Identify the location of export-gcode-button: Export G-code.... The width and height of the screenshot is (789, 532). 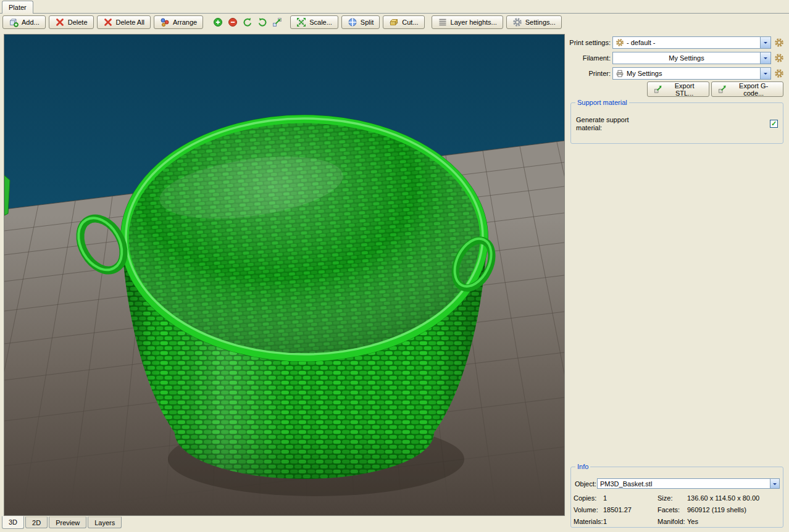
(747, 89).